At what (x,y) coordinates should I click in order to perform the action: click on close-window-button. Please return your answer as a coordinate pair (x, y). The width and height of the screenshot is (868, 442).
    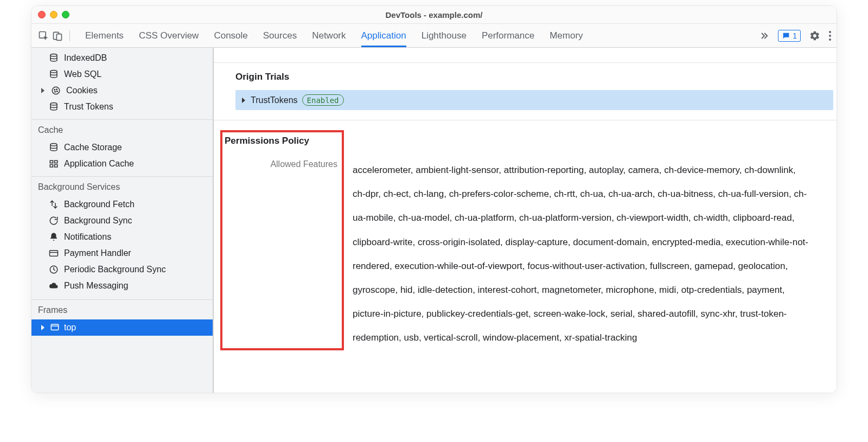
    Looking at the image, I should click on (42, 15).